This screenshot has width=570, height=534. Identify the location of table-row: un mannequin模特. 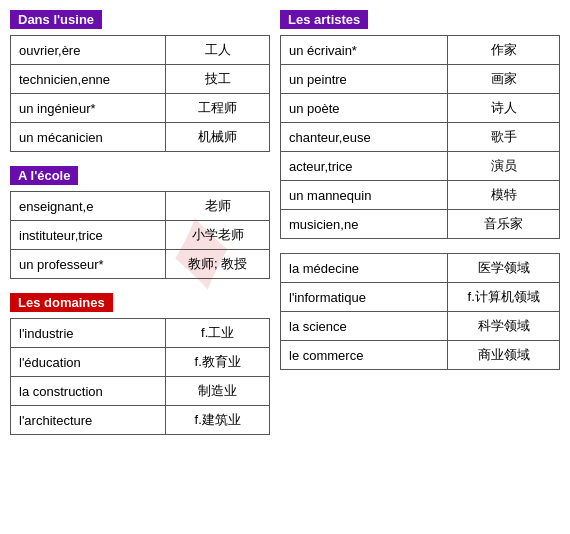
(420, 196).